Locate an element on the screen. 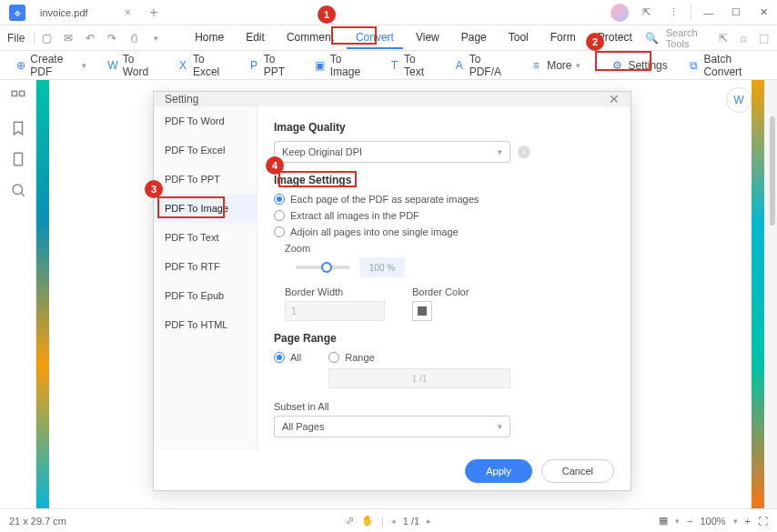 Image resolution: width=777 pixels, height=532 pixels. to-image-button: ▣To Image is located at coordinates (340, 65).